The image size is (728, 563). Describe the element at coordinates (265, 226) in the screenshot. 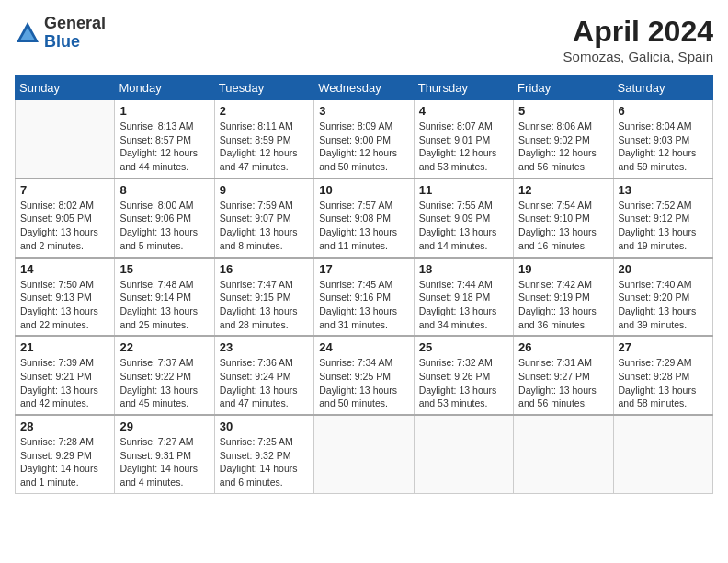

I see `day-info: Sunrise: 7:59 AMSunset: 9:07 PMDaylight:…` at that location.